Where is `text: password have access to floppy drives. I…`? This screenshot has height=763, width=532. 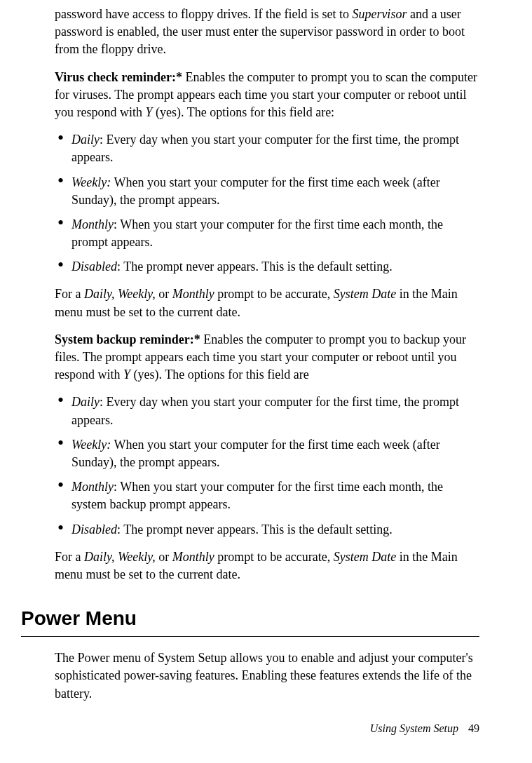 text: password have access to floppy drives. I… is located at coordinates (203, 14).